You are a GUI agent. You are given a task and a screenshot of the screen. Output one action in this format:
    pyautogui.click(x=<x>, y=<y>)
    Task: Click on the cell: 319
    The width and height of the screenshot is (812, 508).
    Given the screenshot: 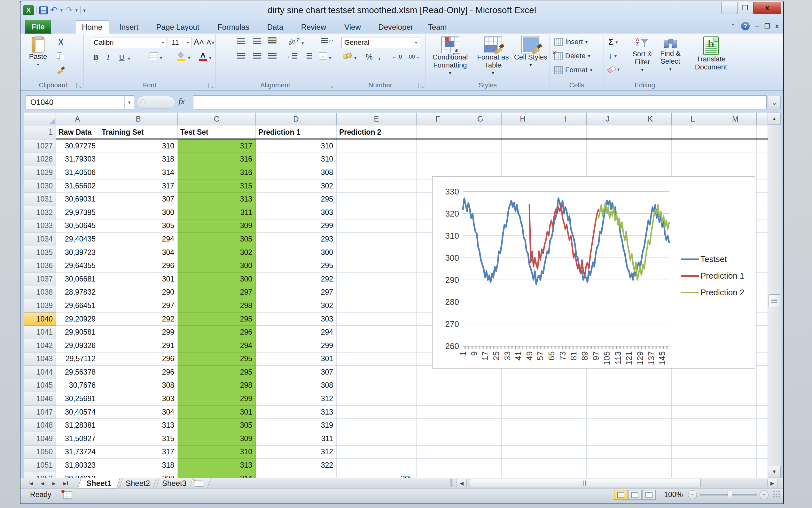 What is the action you would take?
    pyautogui.click(x=296, y=425)
    